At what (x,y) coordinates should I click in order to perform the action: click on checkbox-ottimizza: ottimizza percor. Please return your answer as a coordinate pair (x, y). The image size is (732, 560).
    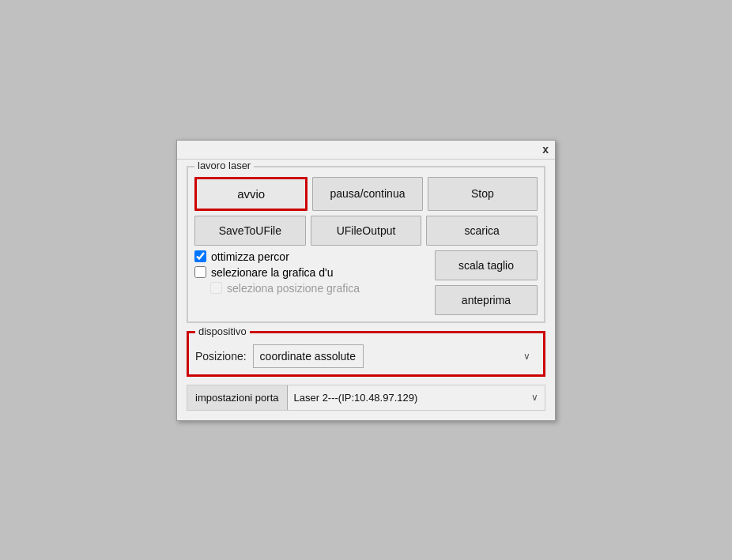
    Looking at the image, I should click on (312, 257).